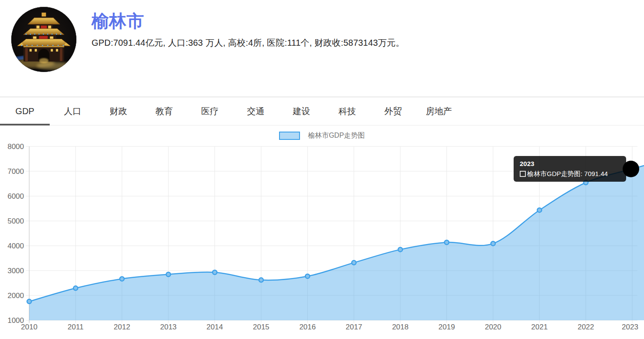 The image size is (644, 339). Describe the element at coordinates (16, 271) in the screenshot. I see `y-axis-tick-label: 3000` at that location.